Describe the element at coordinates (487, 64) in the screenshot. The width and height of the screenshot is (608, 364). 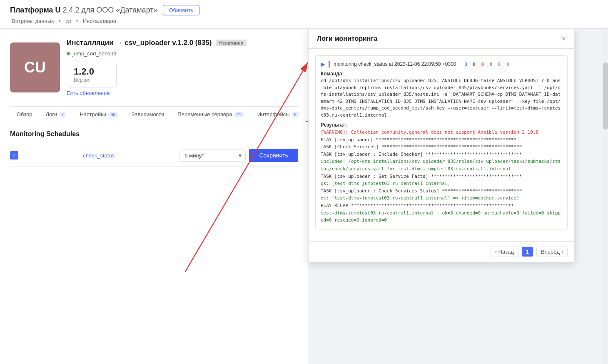
I see `log-counters: 3 0 0 0 0 0` at that location.